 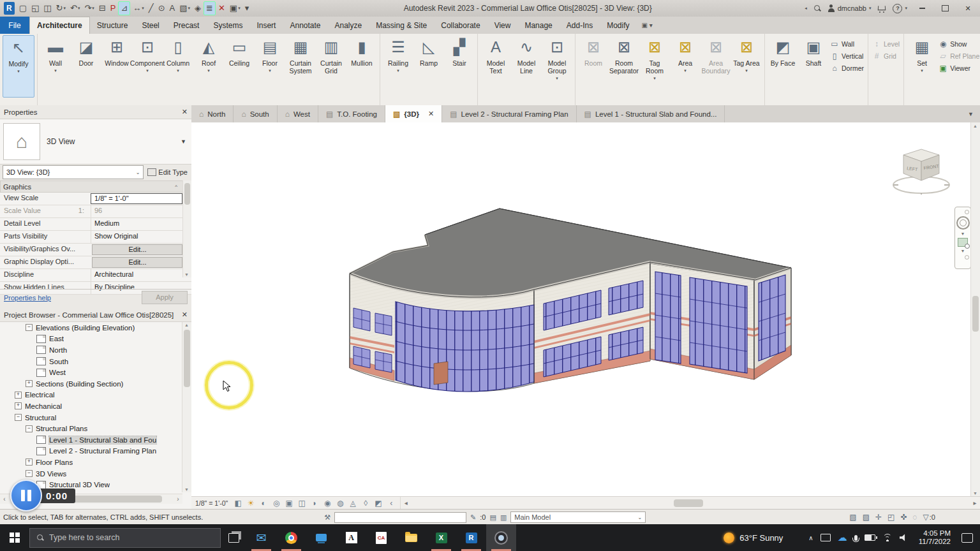 I want to click on weather-widget: 63°F Sunny, so click(x=753, y=538).